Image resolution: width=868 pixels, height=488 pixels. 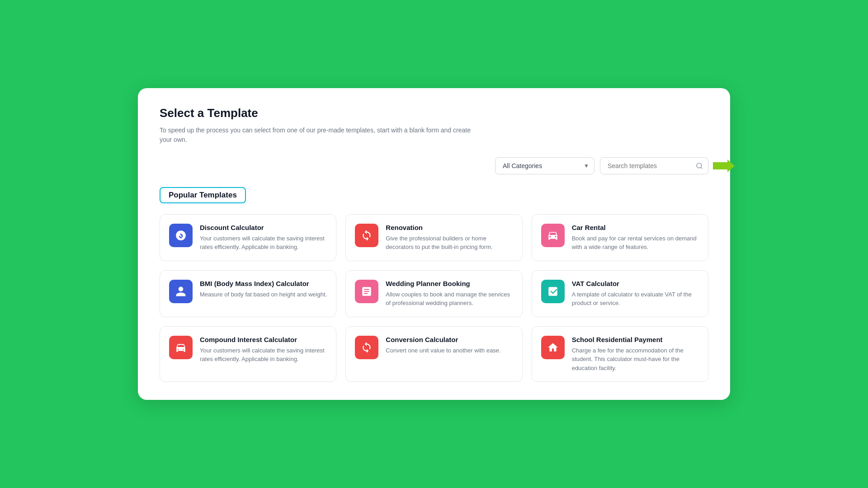 I want to click on template-name: Compound Interest Calculator, so click(x=263, y=340).